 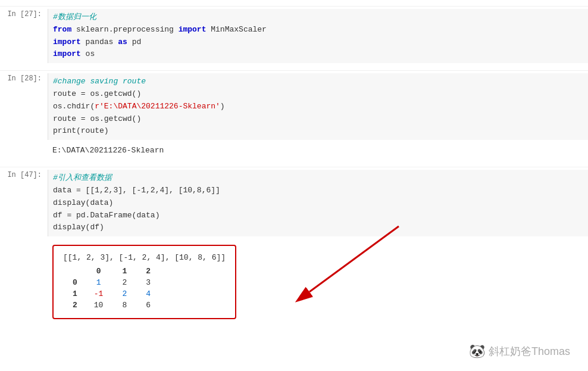 I want to click on cell-val: 6, so click(x=148, y=305).